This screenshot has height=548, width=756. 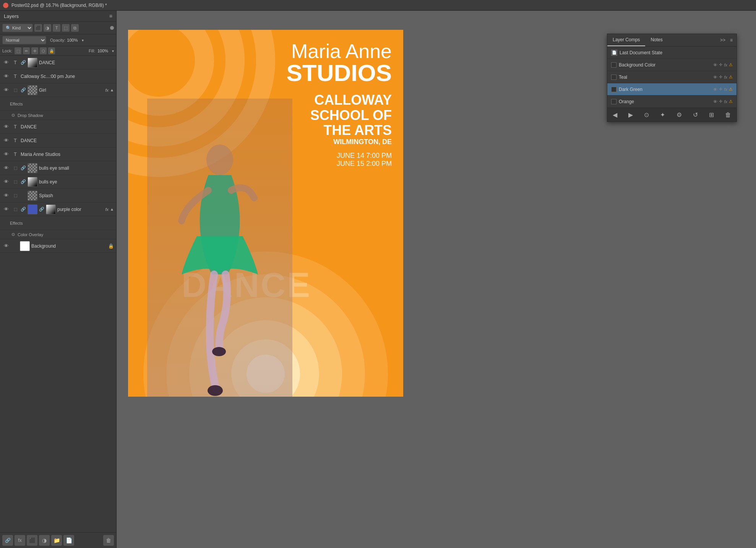 What do you see at coordinates (15, 154) in the screenshot?
I see `type-icon-mariaanne: T` at bounding box center [15, 154].